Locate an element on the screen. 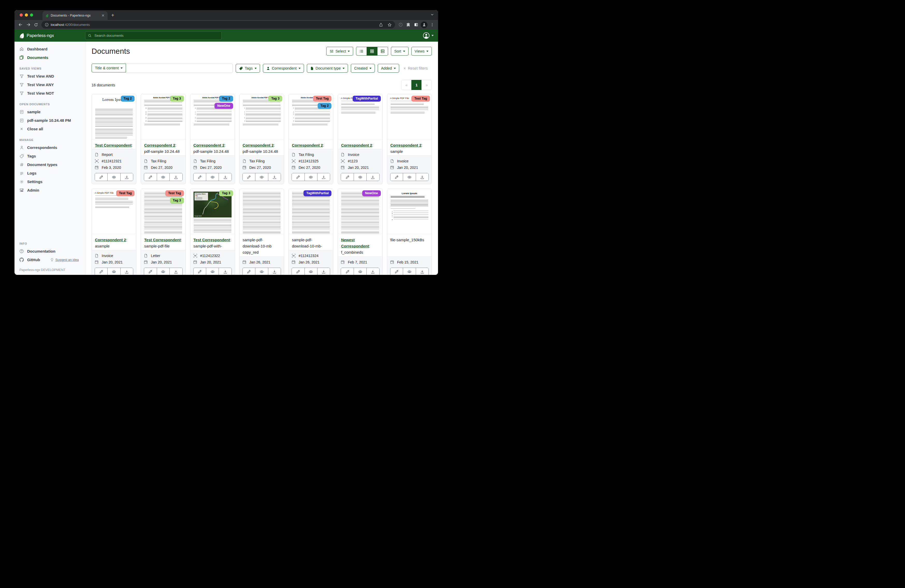 Image resolution: width=905 pixels, height=588 pixels. sidebar-item-admin: Admin is located at coordinates (50, 190).